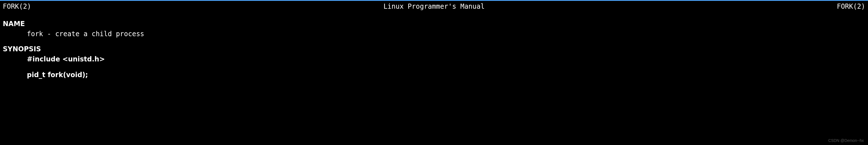 This screenshot has width=868, height=145. I want to click on header-center-title: Linux Programmer's Manual, so click(434, 6).